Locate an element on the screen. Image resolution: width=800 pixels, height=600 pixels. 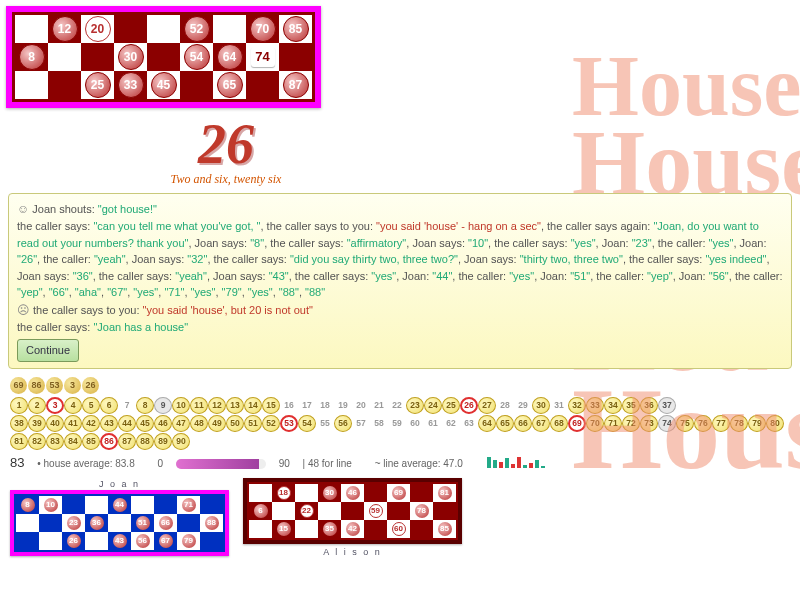
call-number: 26 is located at coordinates (226, 144).